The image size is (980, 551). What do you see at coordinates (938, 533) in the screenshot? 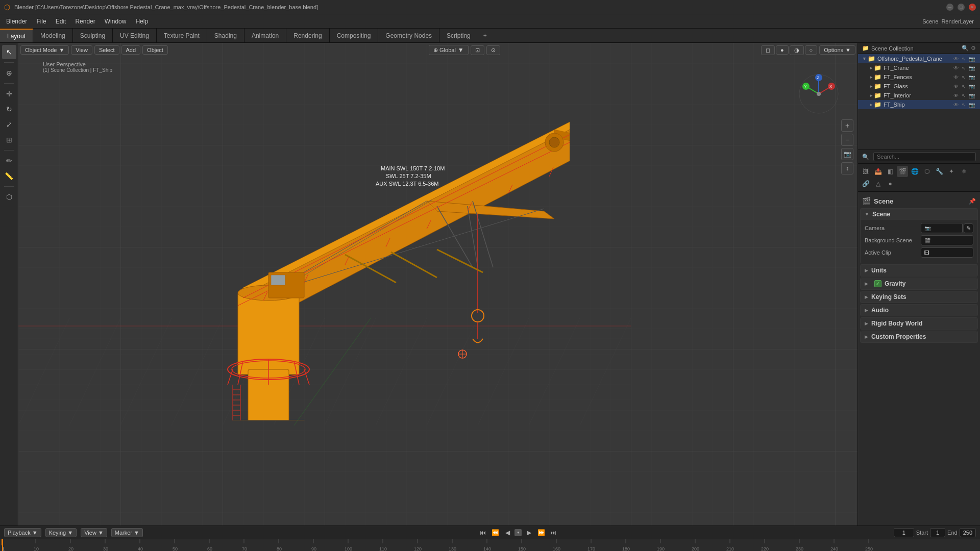
I see `start-frame-field: 1` at bounding box center [938, 533].